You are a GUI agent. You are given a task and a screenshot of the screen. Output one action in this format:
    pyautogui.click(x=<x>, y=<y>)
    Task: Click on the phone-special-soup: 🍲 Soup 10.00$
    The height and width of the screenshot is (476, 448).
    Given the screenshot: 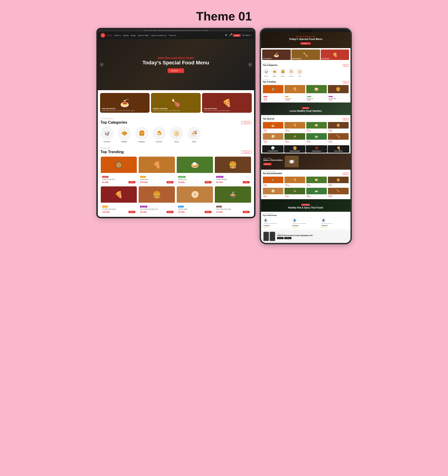 What is the action you would take?
    pyautogui.click(x=295, y=138)
    